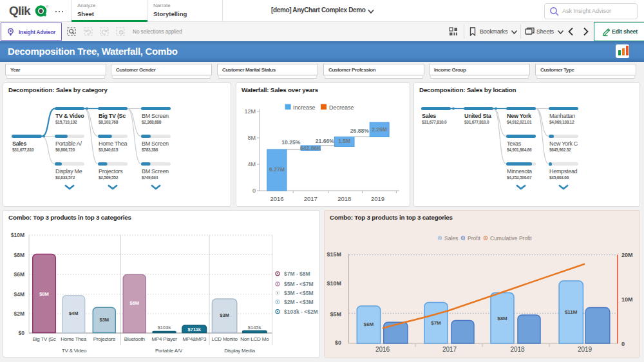 The height and width of the screenshot is (362, 644). Describe the element at coordinates (108, 178) in the screenshot. I see `svg-text: $2,569,552` at that location.